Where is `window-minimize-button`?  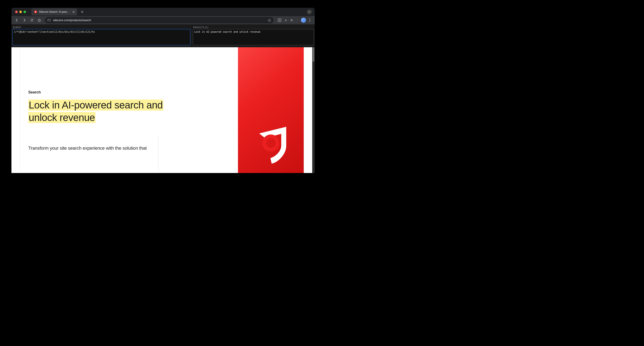
window-minimize-button is located at coordinates (20, 12).